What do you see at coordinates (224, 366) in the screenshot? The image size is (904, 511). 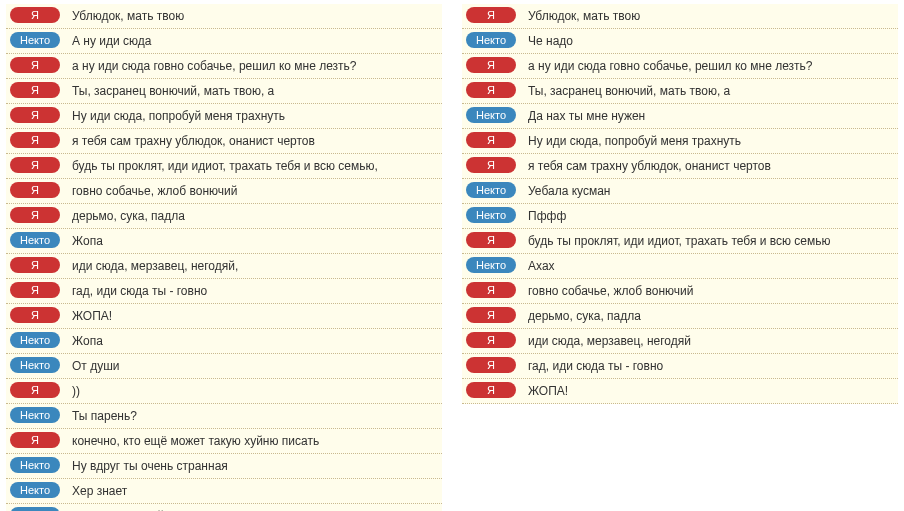 I see `chat-message-row: НектоОт души` at bounding box center [224, 366].